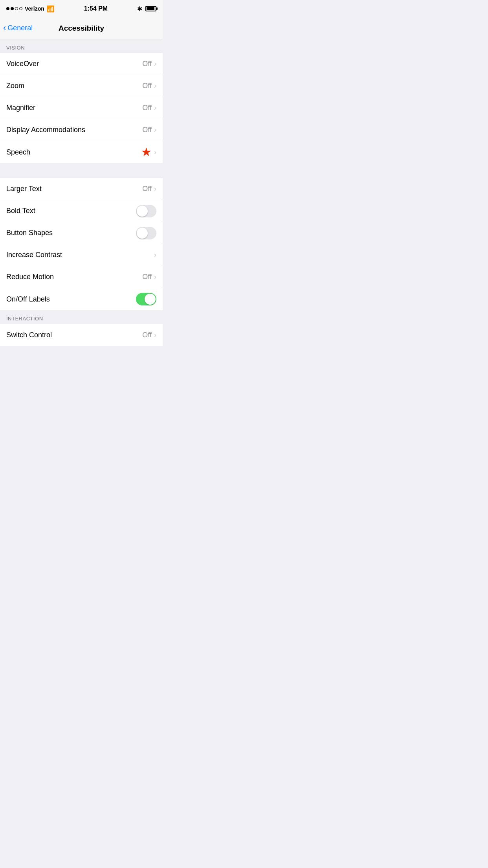 The image size is (488, 868). What do you see at coordinates (146, 233) in the screenshot?
I see `button-shapes-right` at bounding box center [146, 233].